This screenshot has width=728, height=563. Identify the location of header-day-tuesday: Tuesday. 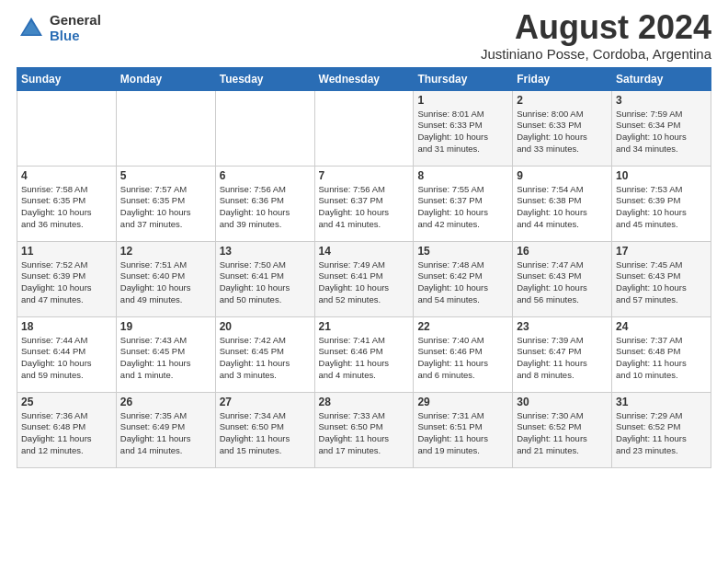
(265, 79).